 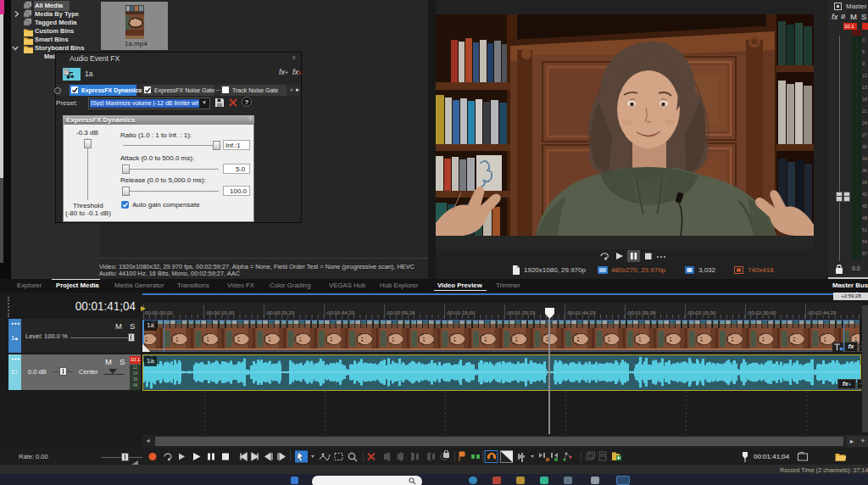 What do you see at coordinates (702, 312) in the screenshot?
I see `svg-text: ;00:02:15:00` at bounding box center [702, 312].